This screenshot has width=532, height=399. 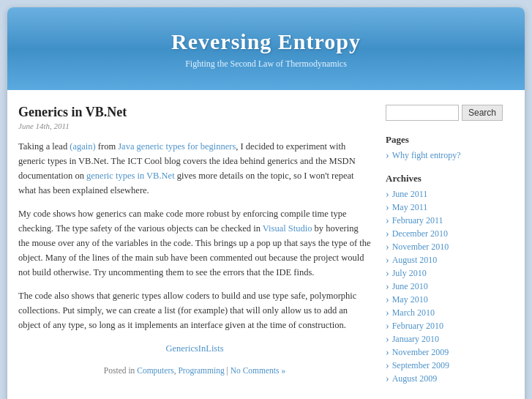 What do you see at coordinates (449, 261) in the screenshot?
I see `archive-item: ›August 2010` at bounding box center [449, 261].